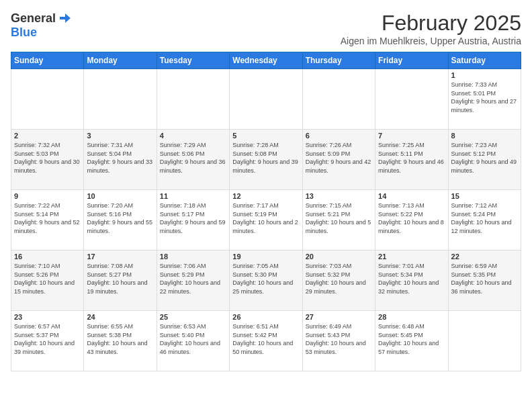 The image size is (532, 411). Describe the element at coordinates (411, 257) in the screenshot. I see `day-number: 21` at that location.